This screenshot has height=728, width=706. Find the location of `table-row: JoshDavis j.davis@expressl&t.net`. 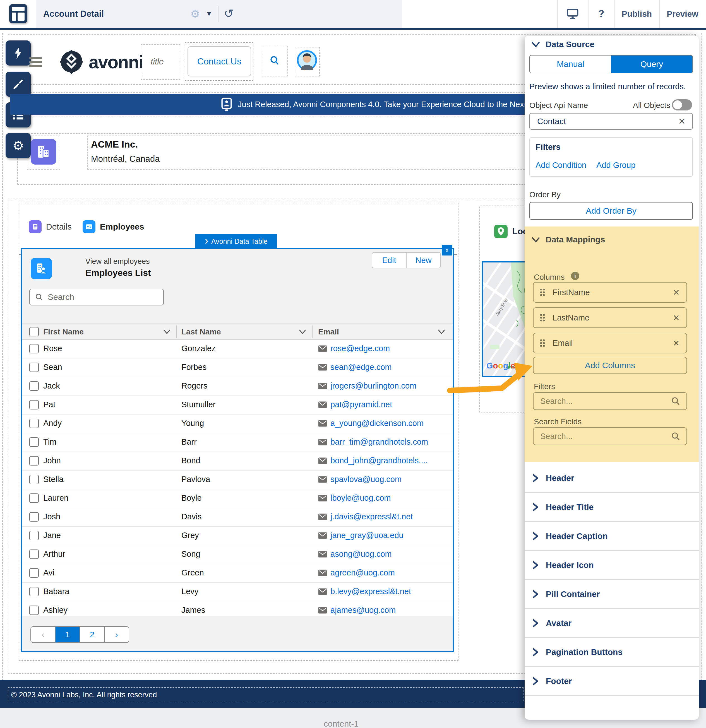

table-row: JoshDavis j.davis@expressl&t.net is located at coordinates (237, 517).